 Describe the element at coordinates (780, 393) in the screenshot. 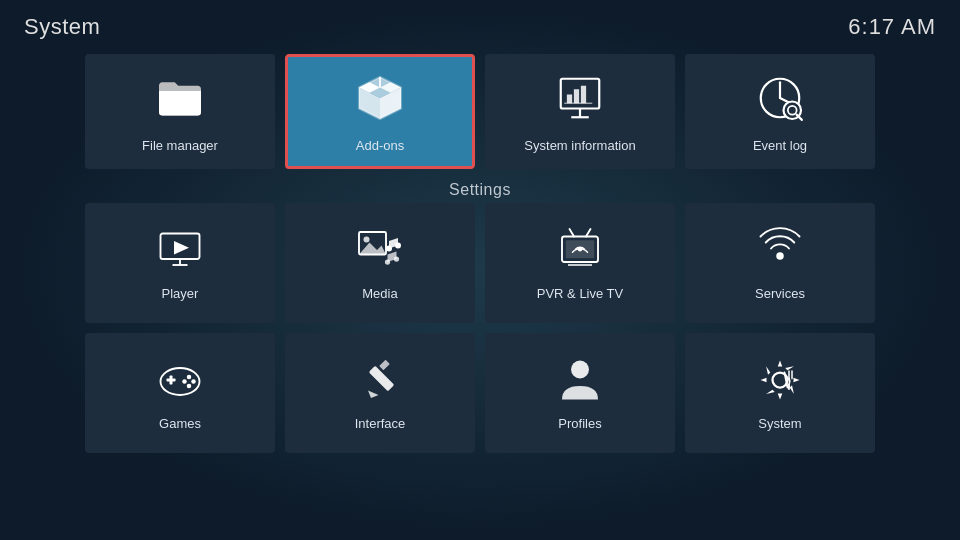

I see `tile-system: System` at that location.